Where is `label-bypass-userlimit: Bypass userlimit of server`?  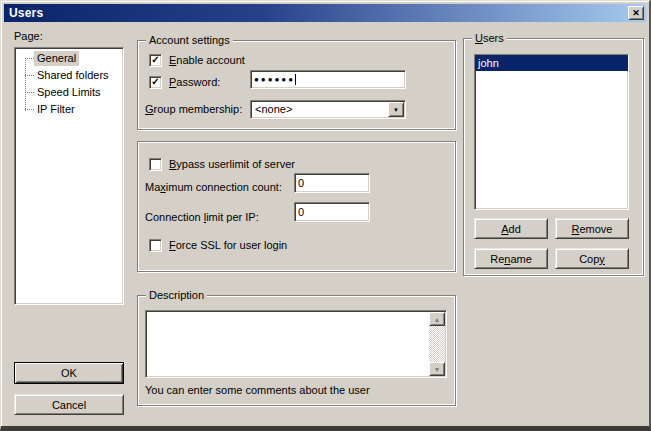
label-bypass-userlimit: Bypass userlimit of server is located at coordinates (232, 164).